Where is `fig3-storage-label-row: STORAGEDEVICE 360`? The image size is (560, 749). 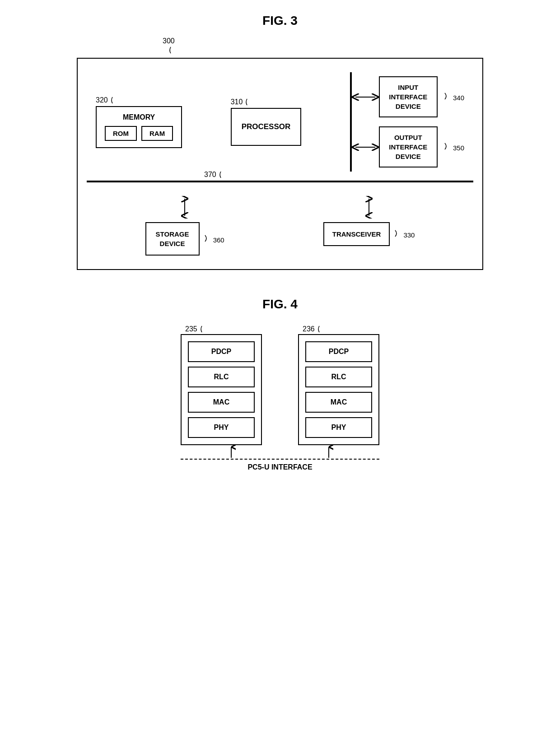
fig3-storage-label-row: STORAGEDEVICE 360 is located at coordinates (185, 239).